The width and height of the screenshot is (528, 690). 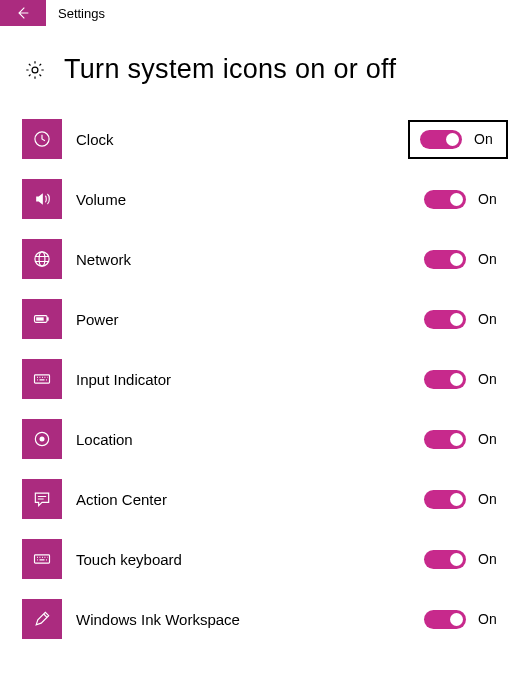 What do you see at coordinates (76, 13) in the screenshot?
I see `window-title: Settings` at bounding box center [76, 13].